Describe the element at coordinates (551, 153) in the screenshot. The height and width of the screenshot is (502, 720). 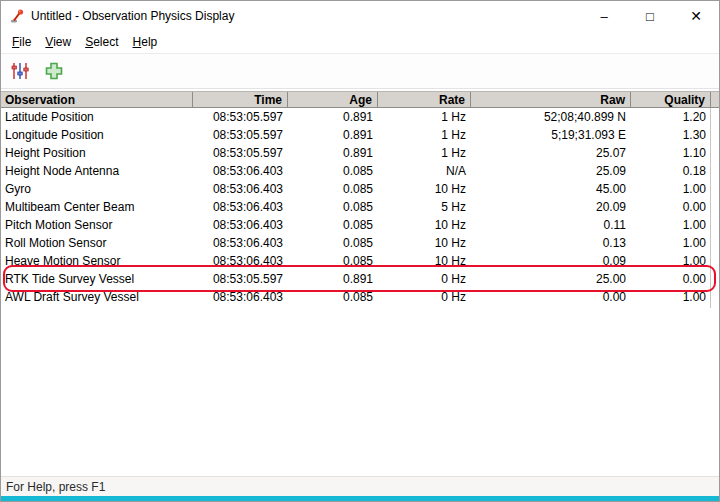
I see `cell-raw: 25.07` at that location.